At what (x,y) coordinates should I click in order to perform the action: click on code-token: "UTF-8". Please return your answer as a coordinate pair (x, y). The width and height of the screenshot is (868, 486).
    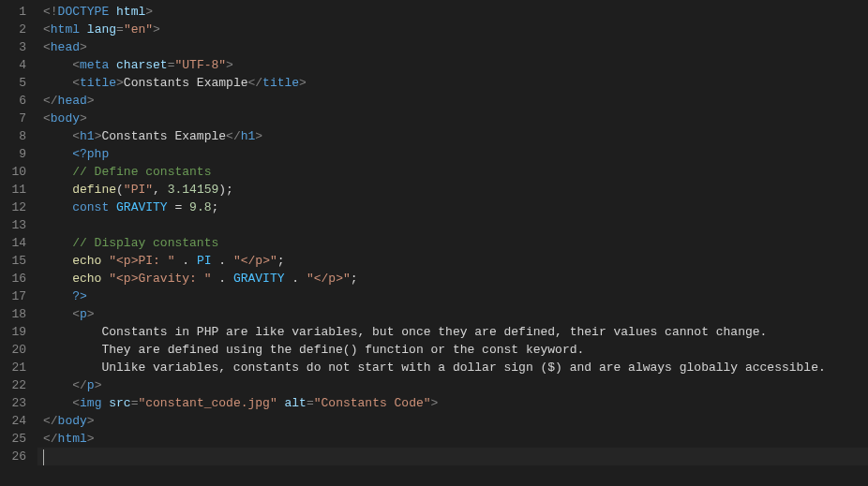
    Looking at the image, I should click on (201, 66).